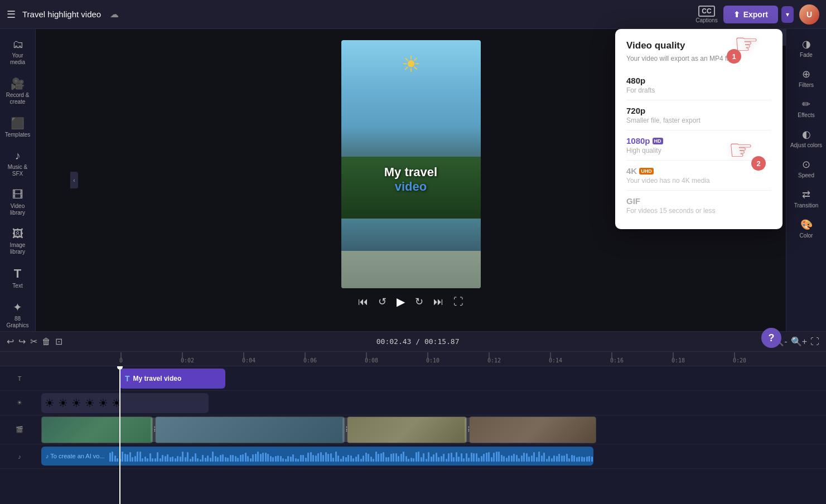 This screenshot has height=504, width=826. What do you see at coordinates (806, 145) in the screenshot?
I see `adjust-colors-label: Adjust colors` at bounding box center [806, 145].